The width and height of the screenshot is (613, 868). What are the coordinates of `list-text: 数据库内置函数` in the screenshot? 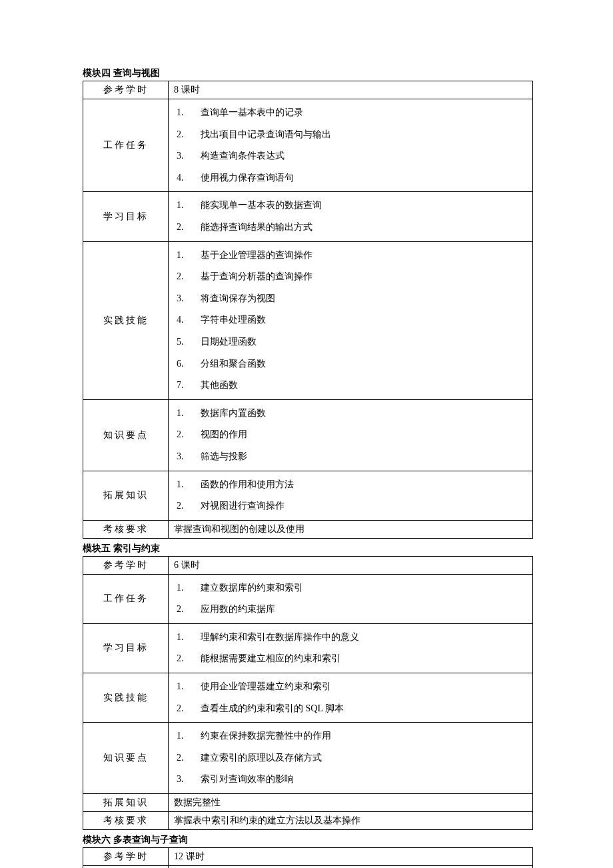 It's located at (228, 413).